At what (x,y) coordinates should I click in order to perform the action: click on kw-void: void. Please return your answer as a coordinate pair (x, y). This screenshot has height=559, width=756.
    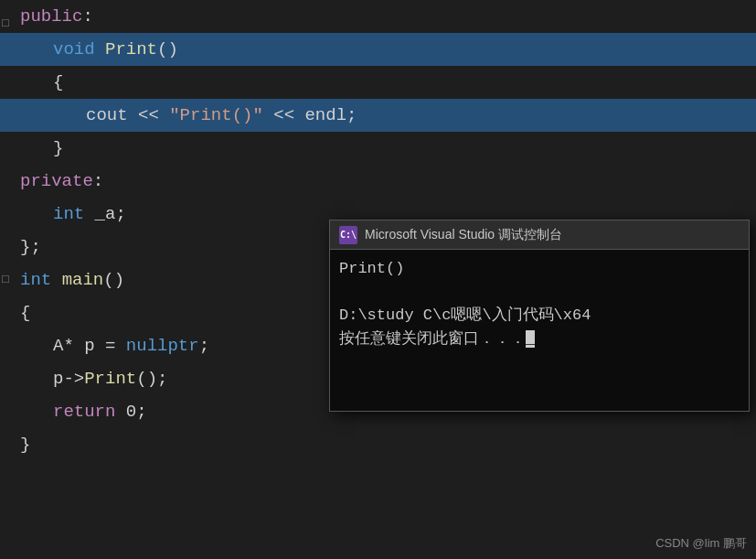
    Looking at the image, I should click on (74, 49).